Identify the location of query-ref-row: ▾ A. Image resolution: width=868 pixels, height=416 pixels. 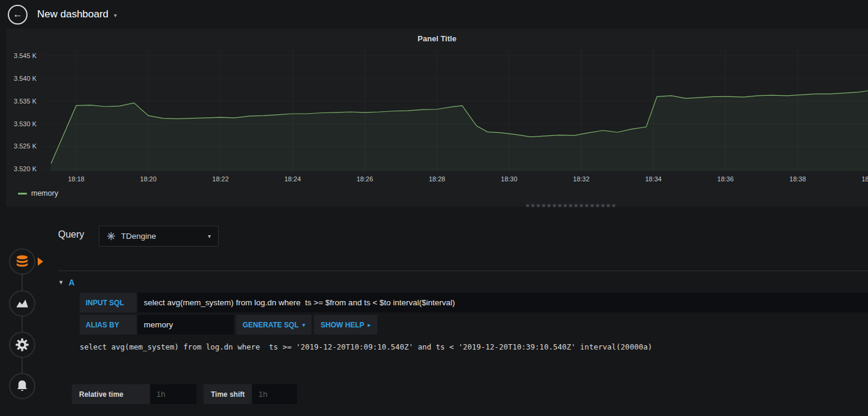
(462, 280).